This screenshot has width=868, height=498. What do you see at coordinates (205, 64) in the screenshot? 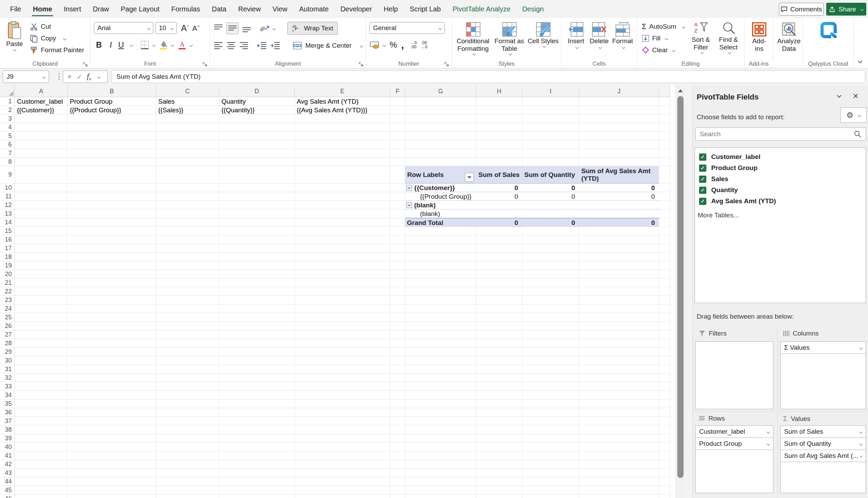
I see `font-dialog-launcher` at bounding box center [205, 64].